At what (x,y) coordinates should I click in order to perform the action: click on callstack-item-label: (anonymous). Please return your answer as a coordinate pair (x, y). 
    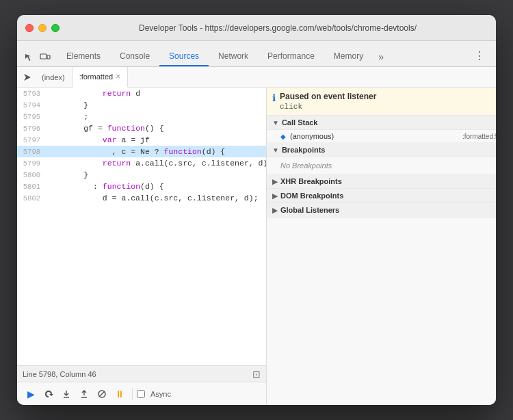
    Looking at the image, I should click on (312, 136).